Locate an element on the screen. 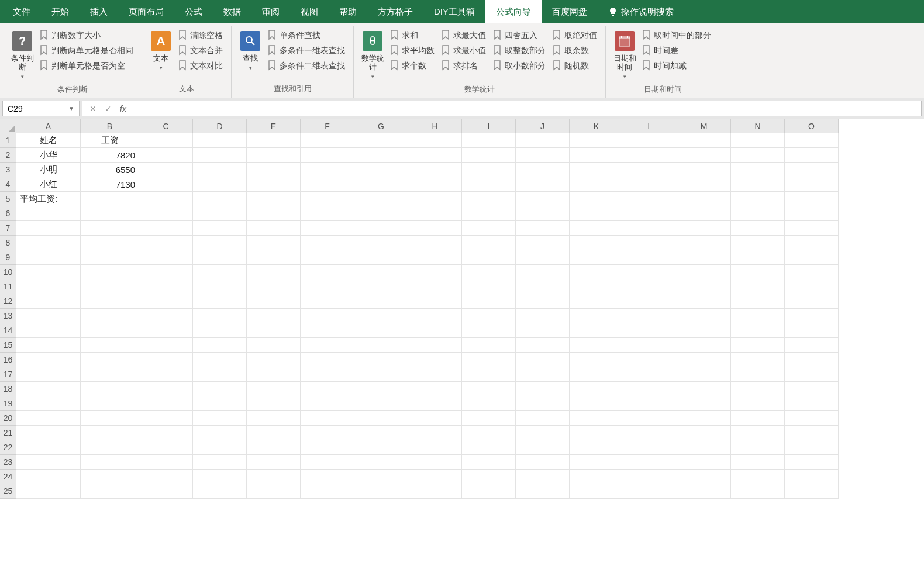 This screenshot has width=924, height=566. ribbon-cmd: 时间差 is located at coordinates (677, 50).